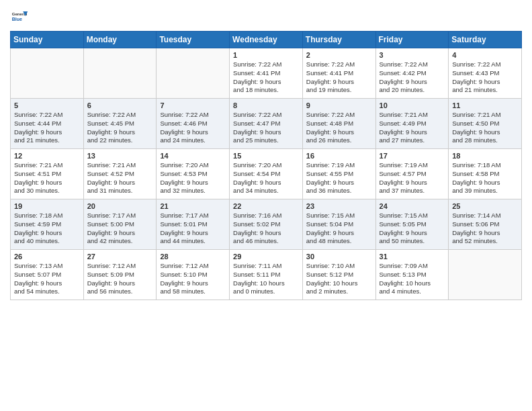  I want to click on calendar-cell: 2Sunrise: 7:22 AMSunset: 4:41 PMDaylight…, so click(339, 74).